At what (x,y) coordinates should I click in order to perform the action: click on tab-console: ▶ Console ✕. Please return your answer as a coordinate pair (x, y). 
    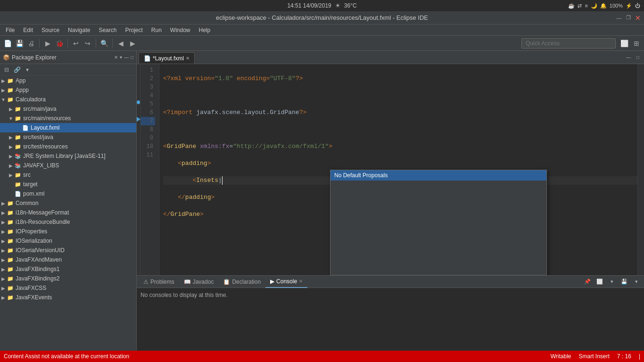
    Looking at the image, I should click on (287, 282).